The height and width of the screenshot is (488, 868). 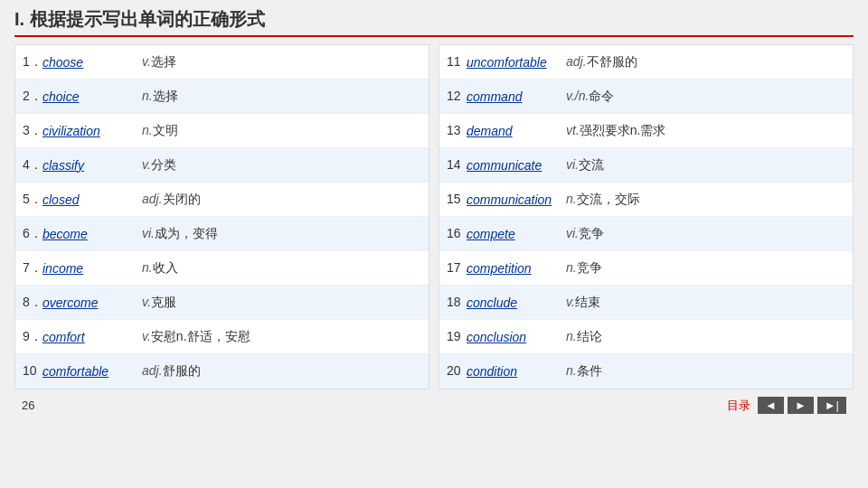 I want to click on vocab-definition: vt.强烈要求n.需求, so click(x=705, y=131).